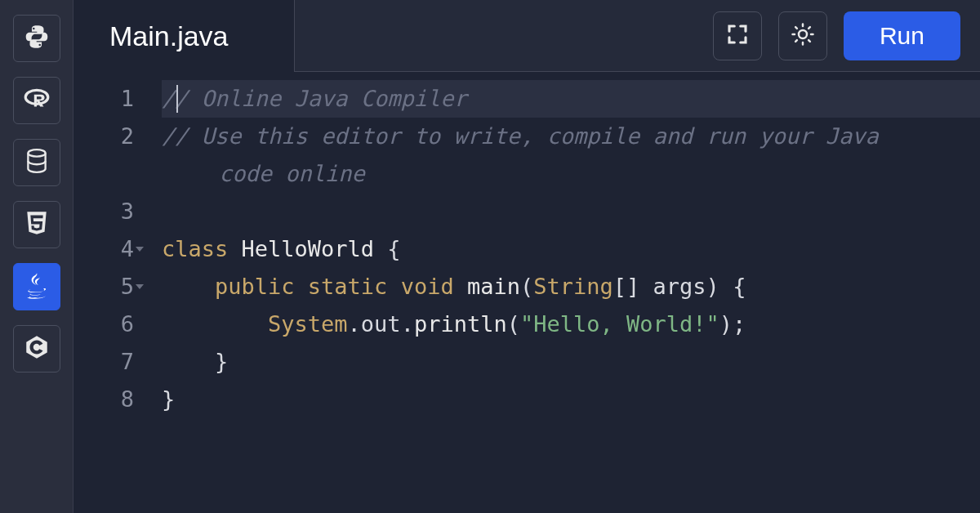 This screenshot has height=513, width=980. What do you see at coordinates (177, 99) in the screenshot?
I see `text-cursor` at bounding box center [177, 99].